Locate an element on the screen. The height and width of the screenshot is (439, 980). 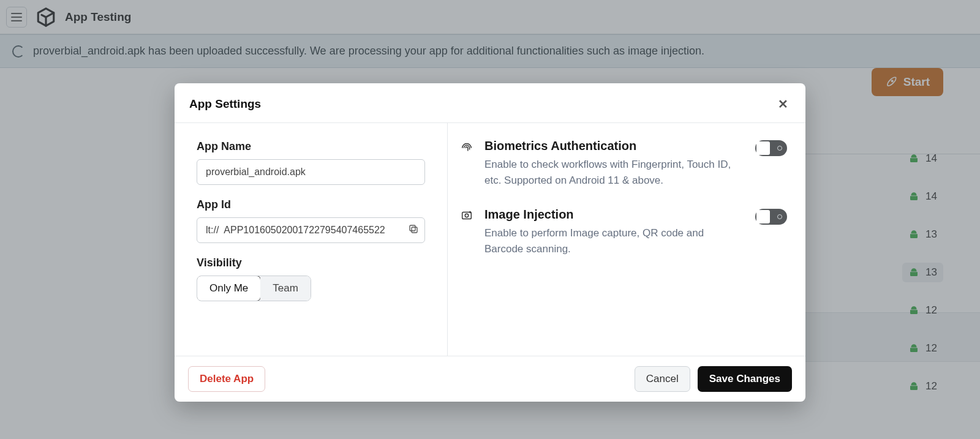
fingerprint-icon is located at coordinates (467, 165).